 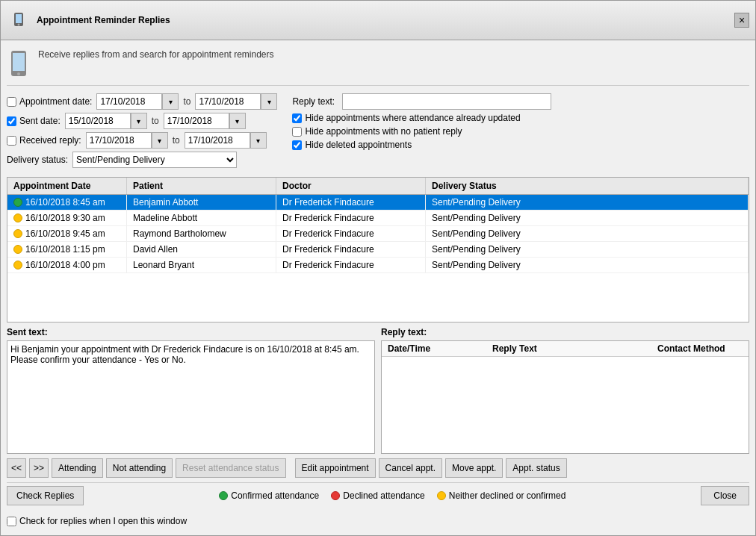 I want to click on reply-col-text: Reply Text, so click(x=569, y=349).